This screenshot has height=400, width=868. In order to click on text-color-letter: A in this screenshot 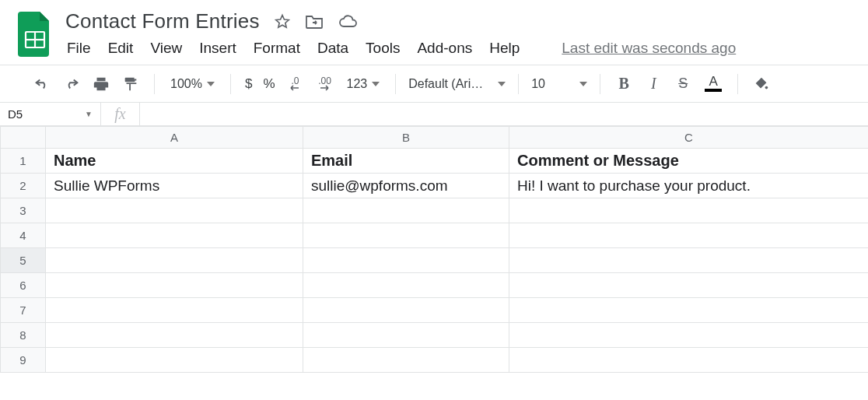, I will do `click(714, 82)`.